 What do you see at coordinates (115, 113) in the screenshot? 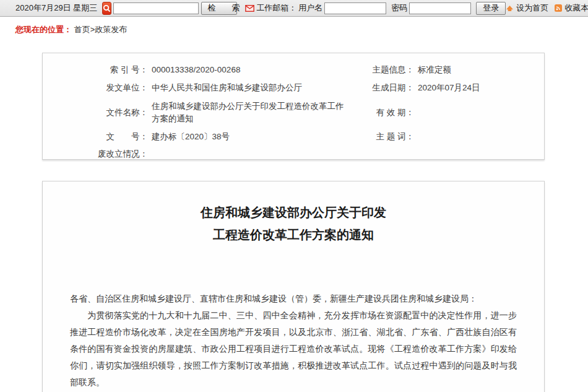
I see `meta-label-file-name: 文件名称：` at bounding box center [115, 113].